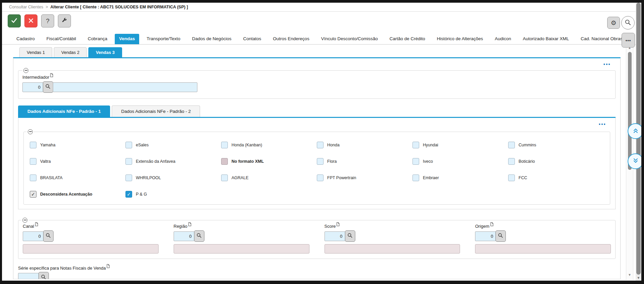  I want to click on tab-autorizado-baixar-xml: Autorizado Baixar XML, so click(546, 39).